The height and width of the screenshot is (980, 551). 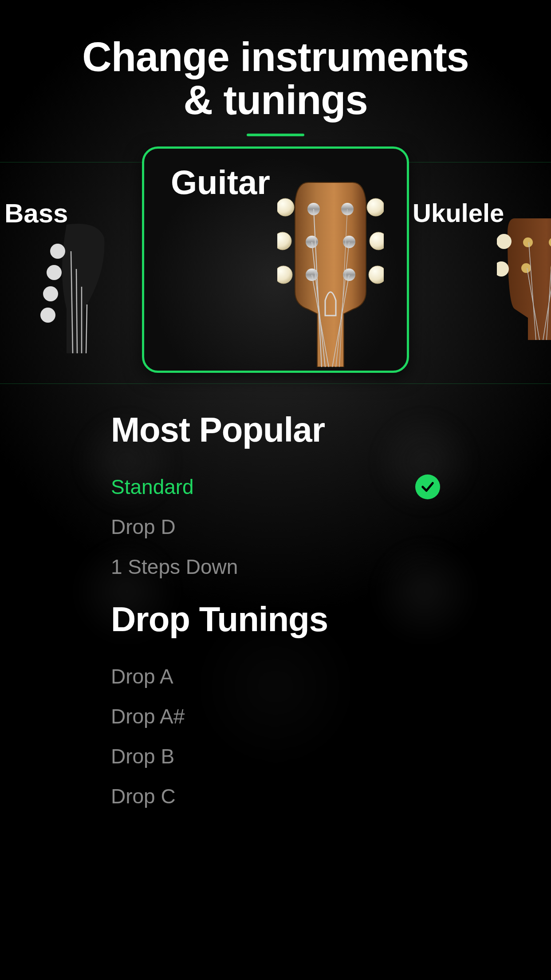 What do you see at coordinates (428, 487) in the screenshot?
I see `checkmark-icon` at bounding box center [428, 487].